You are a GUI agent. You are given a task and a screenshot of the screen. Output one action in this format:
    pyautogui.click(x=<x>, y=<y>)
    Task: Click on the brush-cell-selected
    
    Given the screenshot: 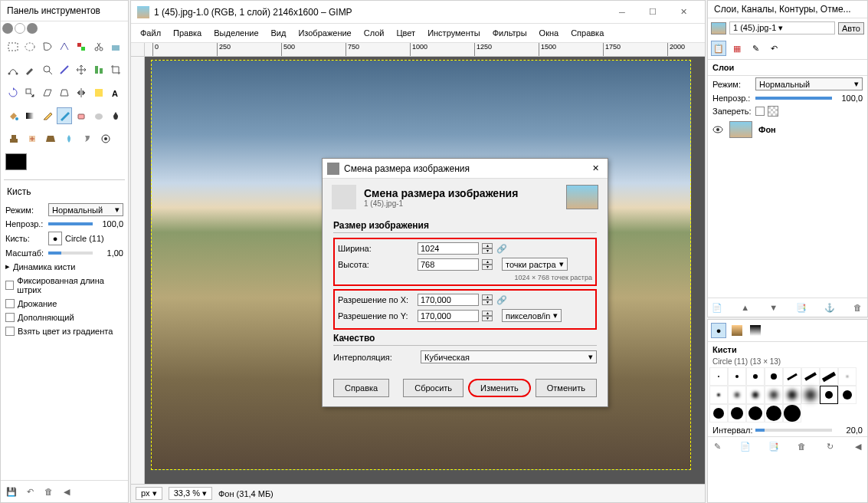 What is the action you would take?
    pyautogui.click(x=829, y=395)
    